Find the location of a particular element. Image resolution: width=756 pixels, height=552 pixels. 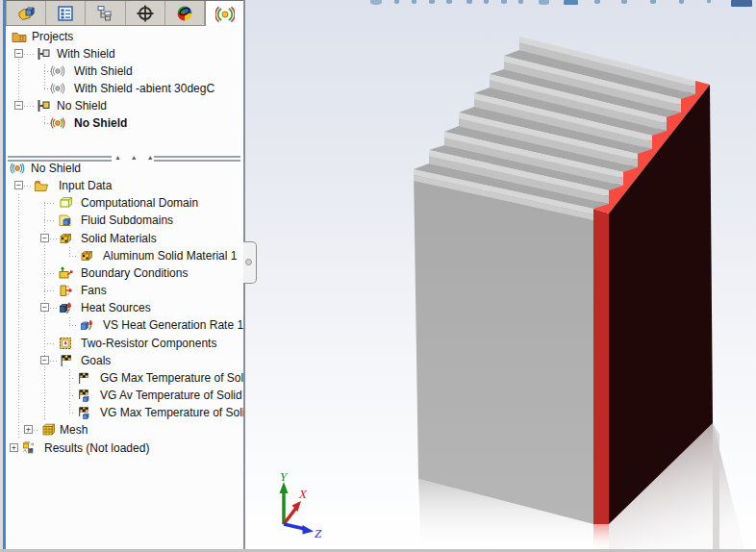

tree-item-gg-max-temperature: GG Max Temperature of Soli is located at coordinates (125, 378).